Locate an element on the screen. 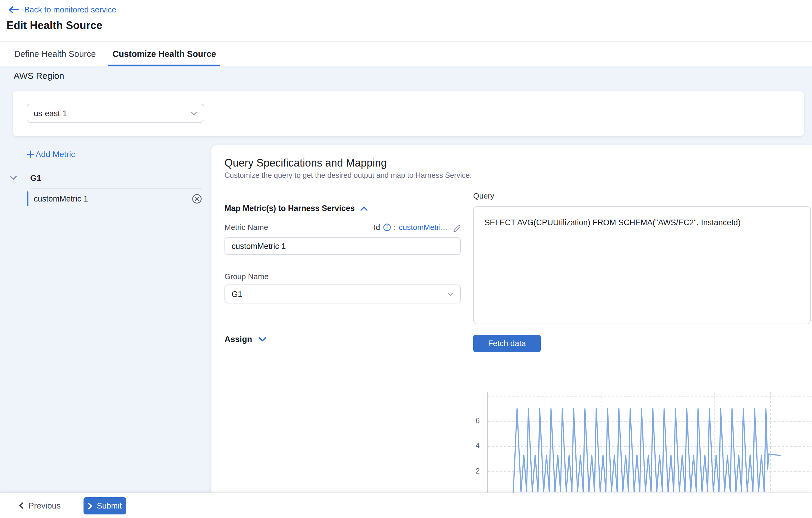 The width and height of the screenshot is (812, 518). query-label: Query is located at coordinates (484, 196).